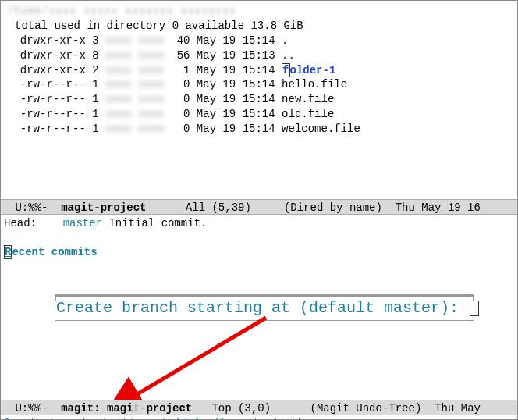 Image resolution: width=518 pixels, height=420 pixels. What do you see at coordinates (264, 308) in the screenshot?
I see `callout-prompt: Create branch starting at (default maste…` at bounding box center [264, 308].